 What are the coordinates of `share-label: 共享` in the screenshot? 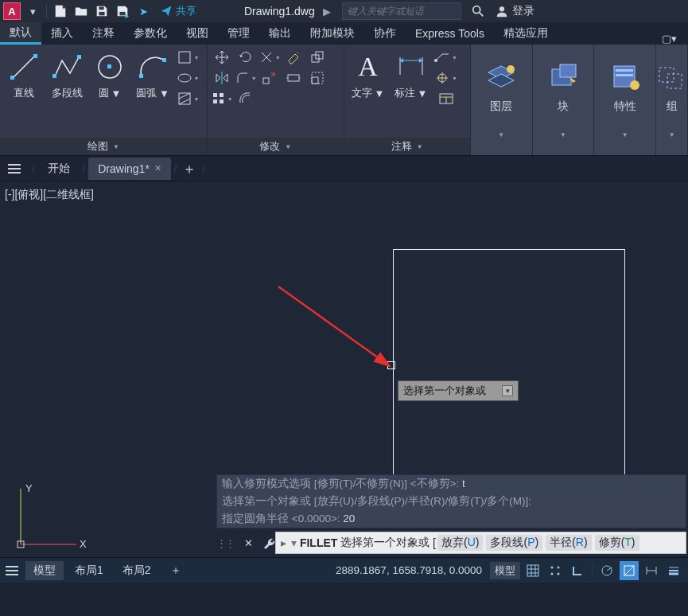 It's located at (186, 11).